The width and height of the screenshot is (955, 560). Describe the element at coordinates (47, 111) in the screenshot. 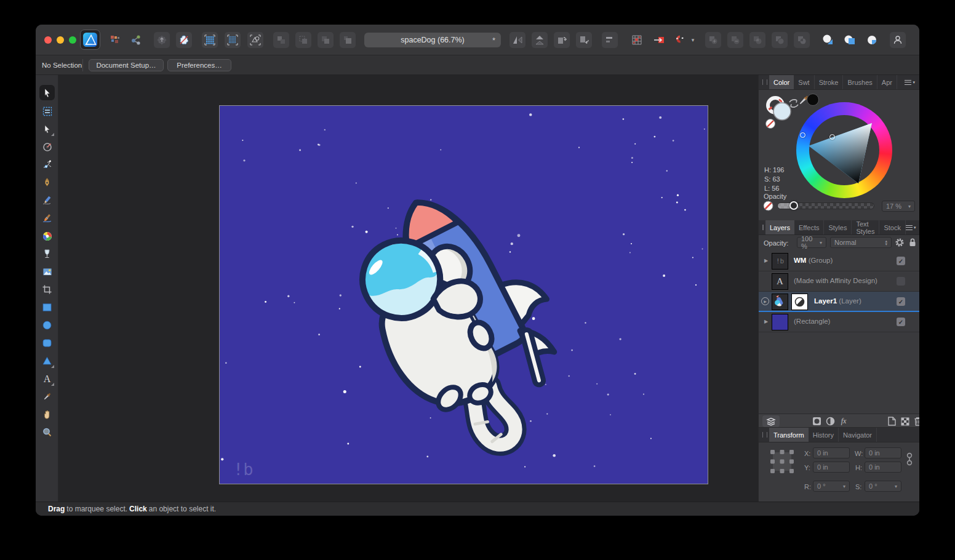

I see `artboard-tool` at that location.